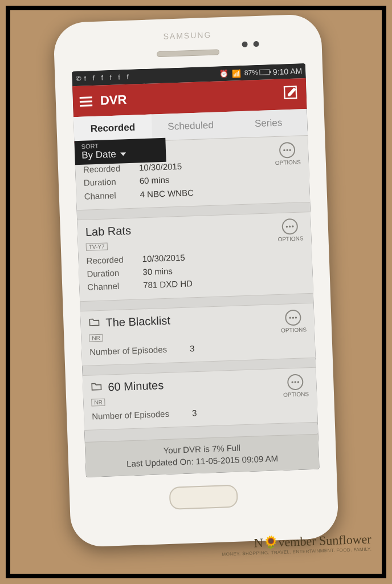  Describe the element at coordinates (204, 497) in the screenshot. I see `home-button` at that location.